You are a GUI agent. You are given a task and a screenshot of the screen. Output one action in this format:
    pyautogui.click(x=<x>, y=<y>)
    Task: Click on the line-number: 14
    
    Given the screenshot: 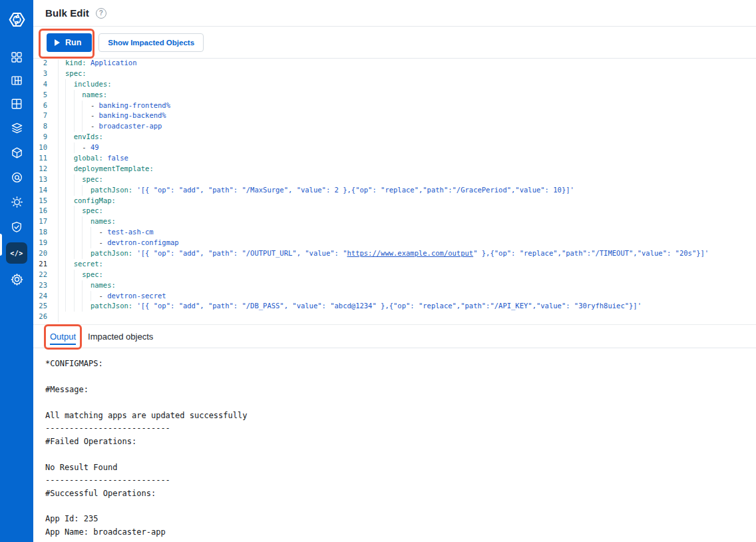 What is the action you would take?
    pyautogui.click(x=46, y=190)
    